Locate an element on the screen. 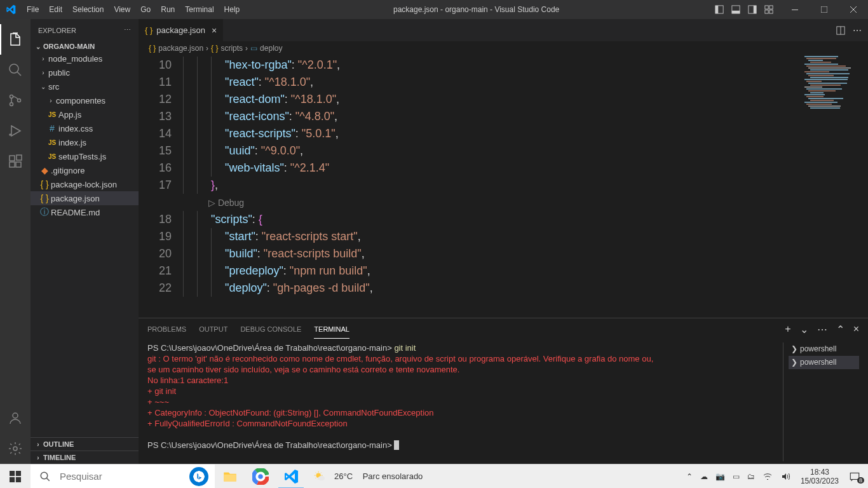  panel-tab-output: OUTPUT is located at coordinates (214, 329).